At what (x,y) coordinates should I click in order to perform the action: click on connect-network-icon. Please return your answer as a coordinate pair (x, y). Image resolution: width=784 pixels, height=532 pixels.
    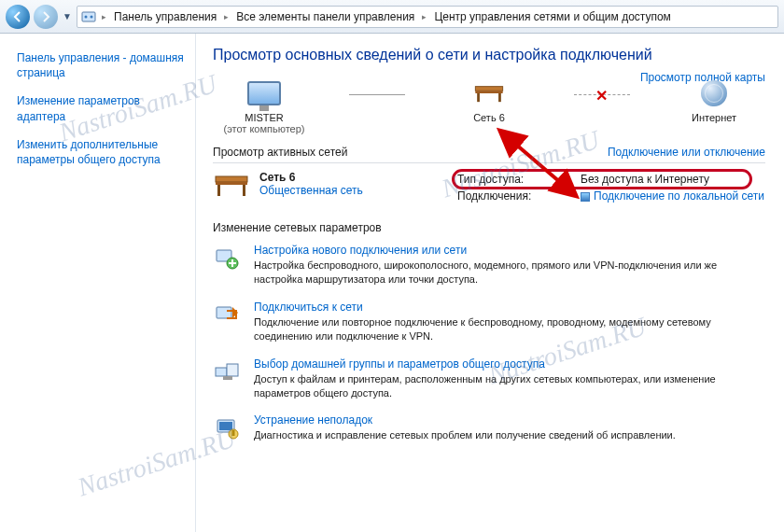
    Looking at the image, I should click on (227, 315).